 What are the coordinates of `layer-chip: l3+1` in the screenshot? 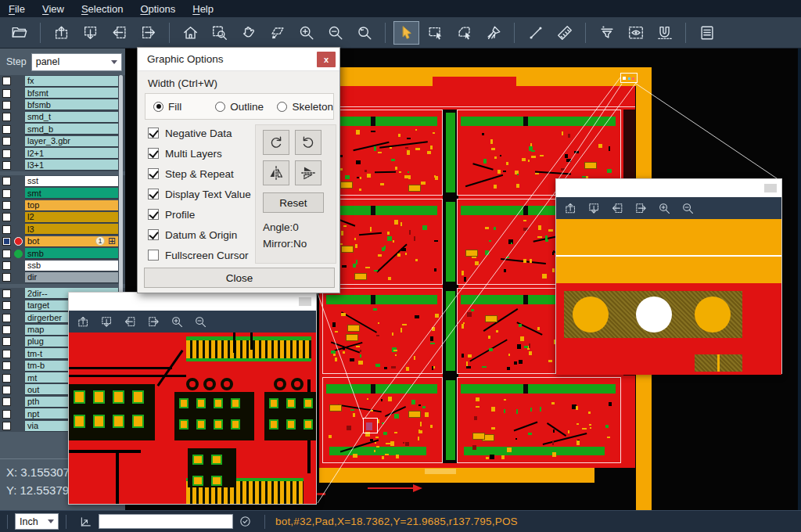 It's located at (72, 165).